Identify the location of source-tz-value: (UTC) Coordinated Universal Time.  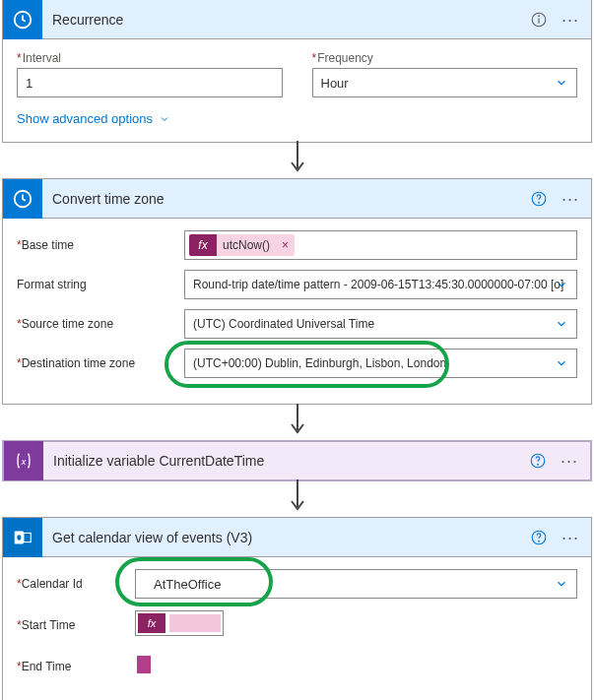
(284, 324).